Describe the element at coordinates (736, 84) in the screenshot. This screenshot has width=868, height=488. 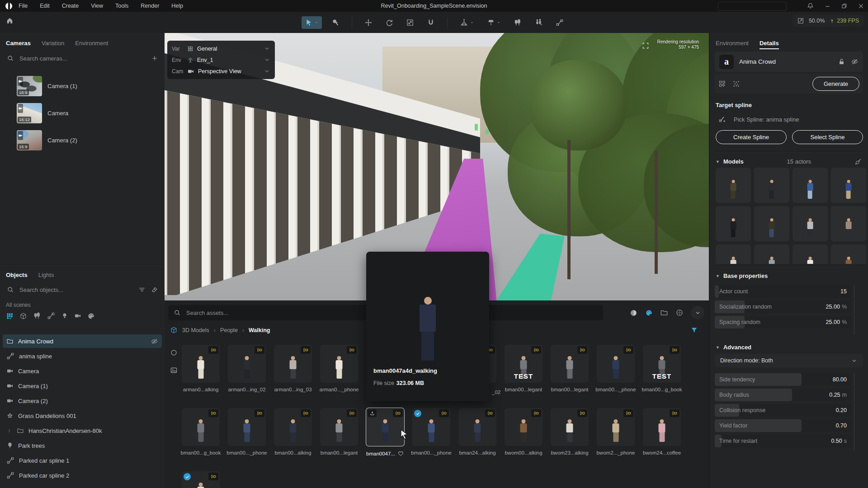
I see `scatter-icon` at that location.